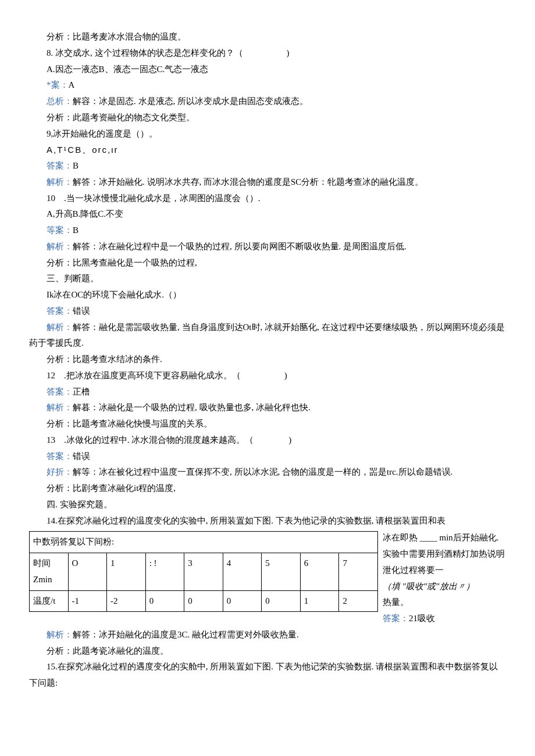 This screenshot has height=756, width=535. What do you see at coordinates (268, 376) in the screenshot?
I see `question-12: 12 .把冰放在温度更高环境下更容易融化成水。（ )` at bounding box center [268, 376].